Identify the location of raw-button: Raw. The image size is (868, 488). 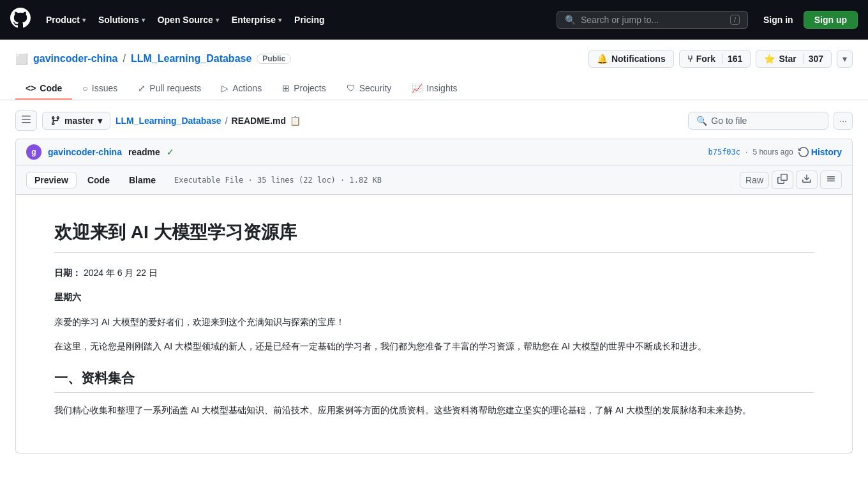
(754, 180).